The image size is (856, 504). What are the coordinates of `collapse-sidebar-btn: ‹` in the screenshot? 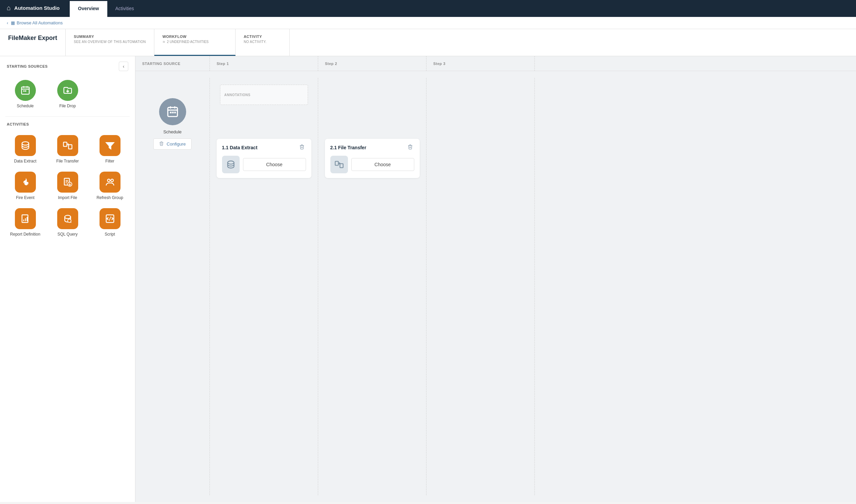 It's located at (124, 66).